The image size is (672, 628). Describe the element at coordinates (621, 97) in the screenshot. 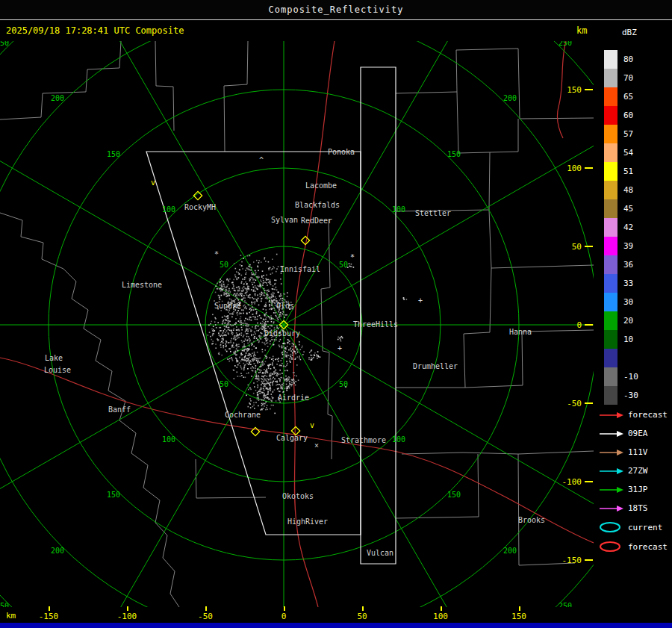

I see `colorbar-cell: 65` at that location.